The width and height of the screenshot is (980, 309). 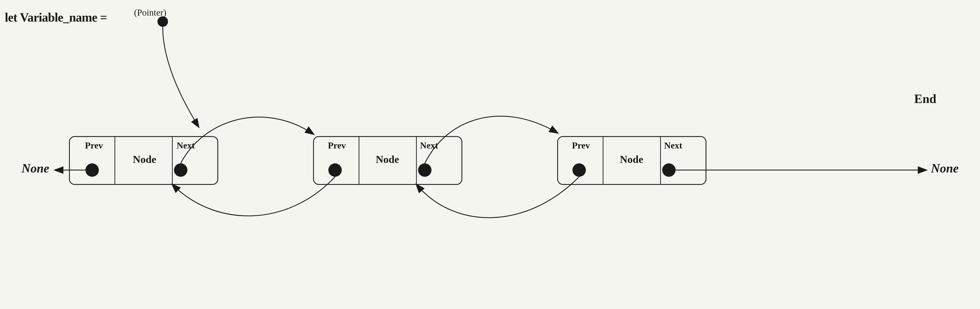 What do you see at coordinates (181, 170) in the screenshot?
I see `node1-next-dot` at bounding box center [181, 170].